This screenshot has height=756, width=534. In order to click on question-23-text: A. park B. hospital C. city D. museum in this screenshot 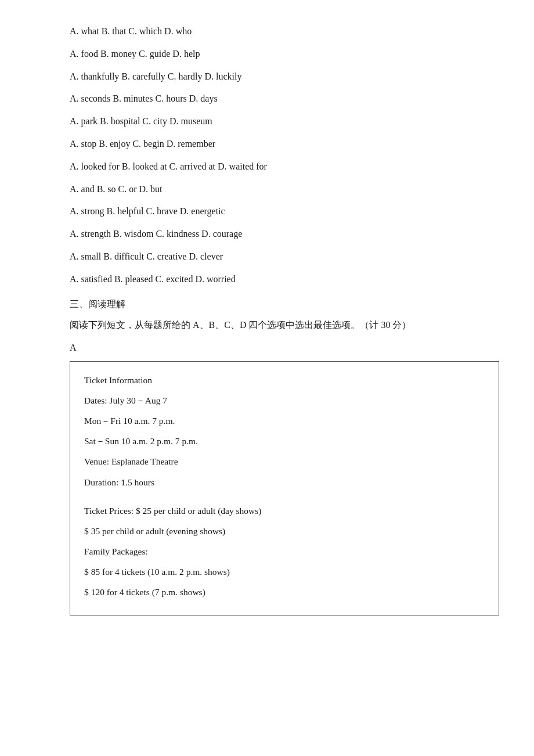, I will do `click(141, 121)`.